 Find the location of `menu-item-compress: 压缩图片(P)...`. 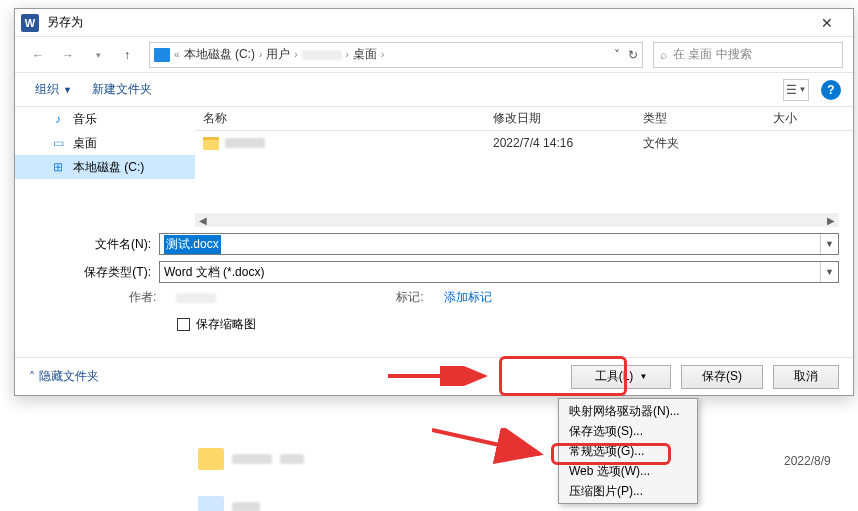

menu-item-compress: 压缩图片(P)... is located at coordinates (628, 491).